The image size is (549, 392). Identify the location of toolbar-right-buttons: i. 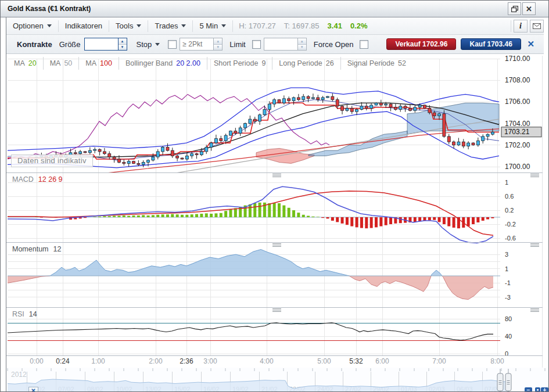
(528, 26).